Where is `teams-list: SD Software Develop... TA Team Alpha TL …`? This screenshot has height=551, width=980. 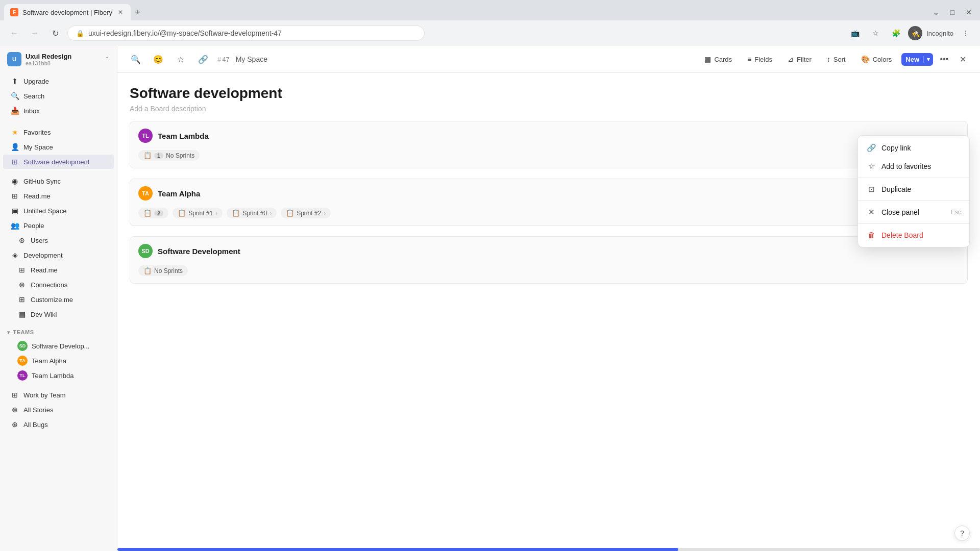 teams-list: SD Software Develop... TA Team Alpha TL … is located at coordinates (58, 361).